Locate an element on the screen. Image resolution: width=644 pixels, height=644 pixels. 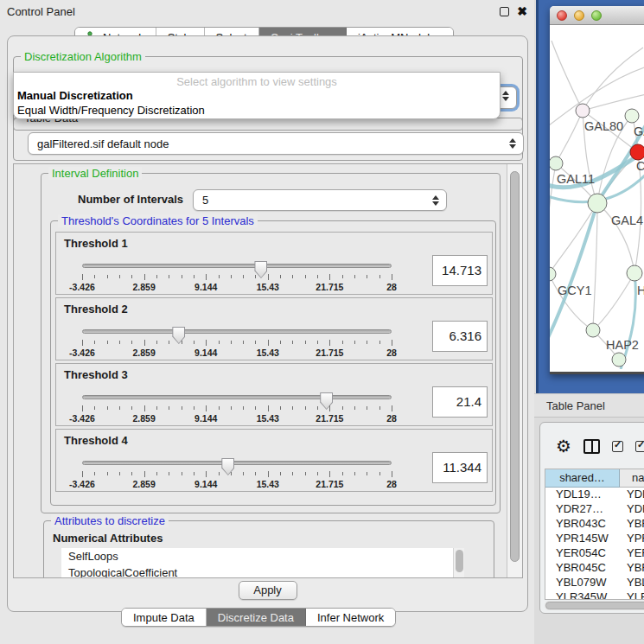
panel-scrollbar-thumb is located at coordinates (515, 367).